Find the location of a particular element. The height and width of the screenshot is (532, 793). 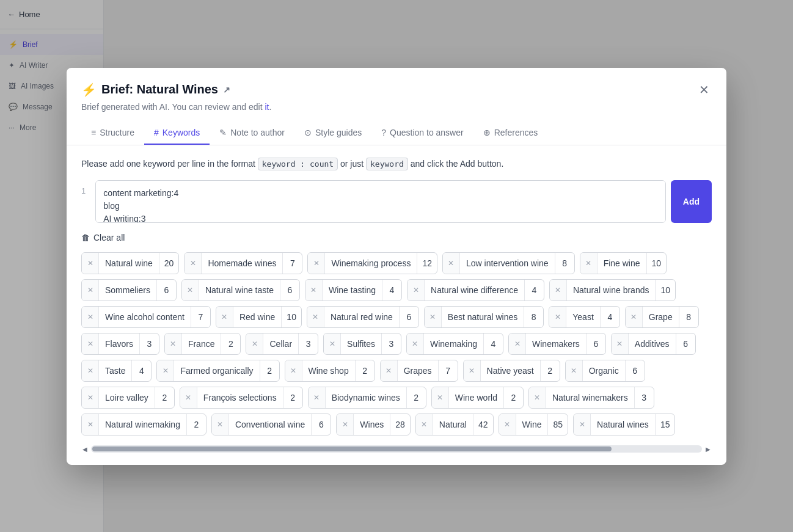

scroll-right-arrow: ▶ is located at coordinates (708, 448).